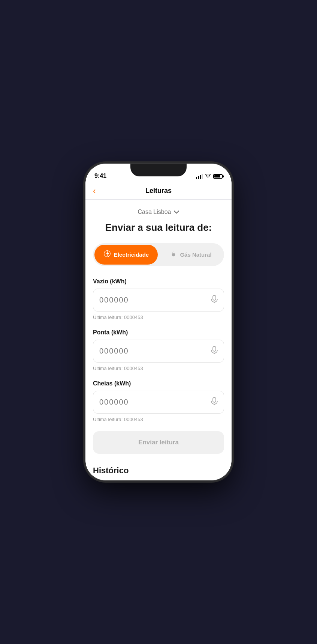 Image resolution: width=317 pixels, height=644 pixels. I want to click on signal-icon, so click(199, 176).